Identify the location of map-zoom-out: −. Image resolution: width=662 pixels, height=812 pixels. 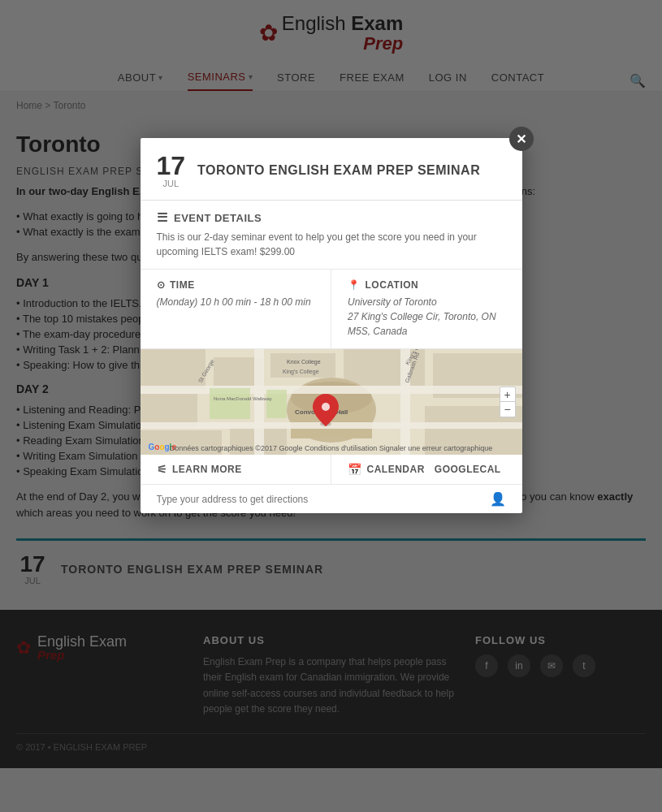
(508, 409).